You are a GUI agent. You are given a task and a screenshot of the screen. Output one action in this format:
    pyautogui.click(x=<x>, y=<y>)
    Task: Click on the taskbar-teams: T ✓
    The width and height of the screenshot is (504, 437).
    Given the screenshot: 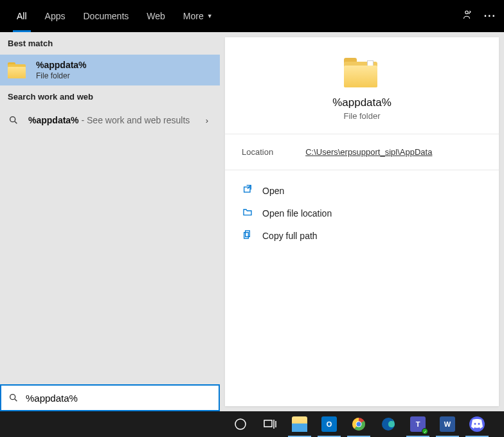 What is the action you would take?
    pyautogui.click(x=418, y=424)
    